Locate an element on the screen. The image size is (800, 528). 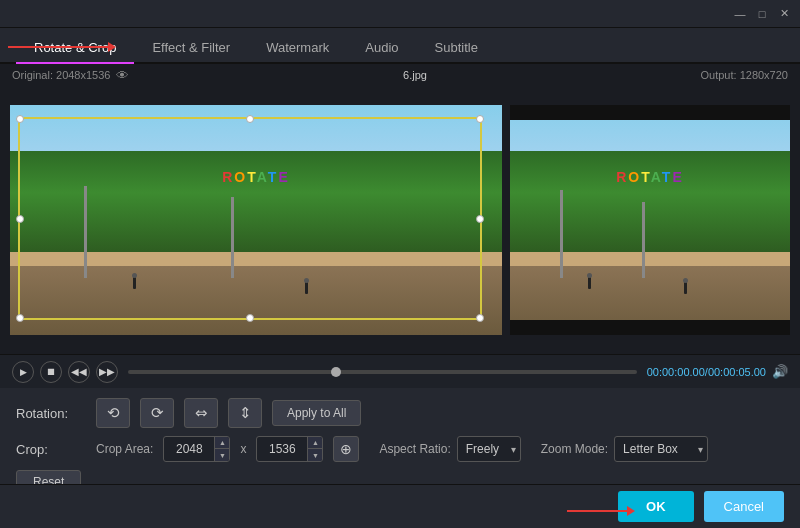
step-back-button: ◀◀ is located at coordinates (79, 372).